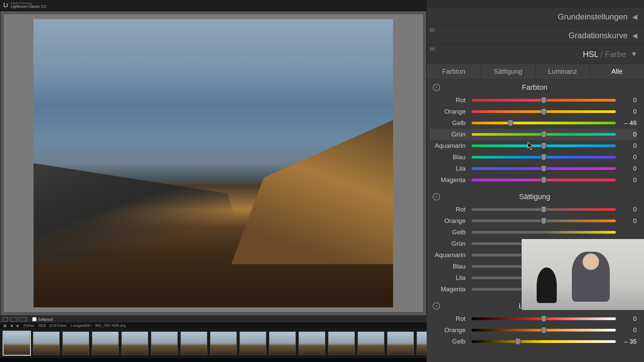  I want to click on titlebar: Lr Adobe Photoshop Lightroom Classic CC, so click(213, 5).